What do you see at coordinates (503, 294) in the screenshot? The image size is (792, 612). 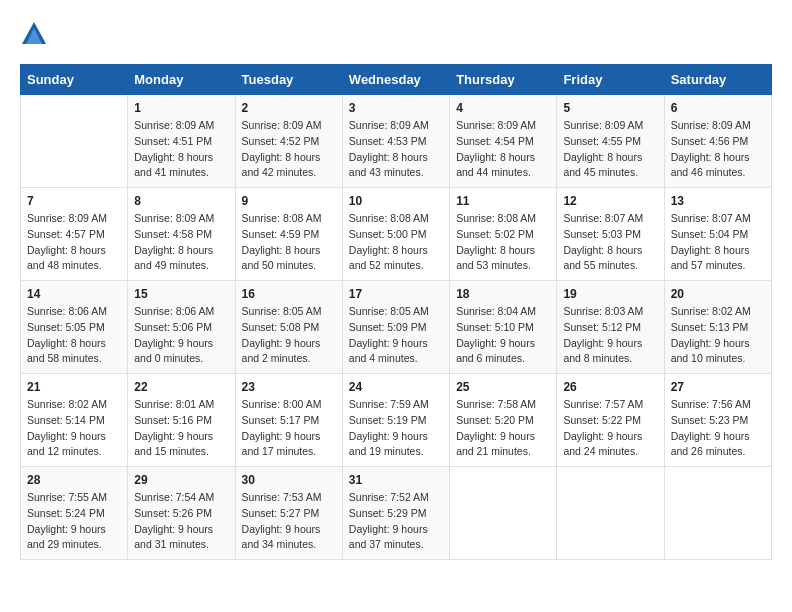 I see `day-number: 18` at bounding box center [503, 294].